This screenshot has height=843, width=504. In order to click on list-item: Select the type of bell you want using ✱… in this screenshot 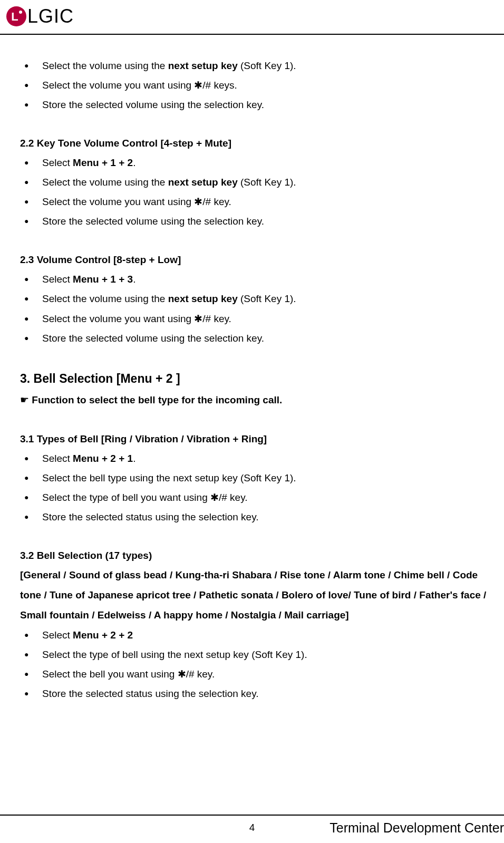, I will do `click(262, 498)`.